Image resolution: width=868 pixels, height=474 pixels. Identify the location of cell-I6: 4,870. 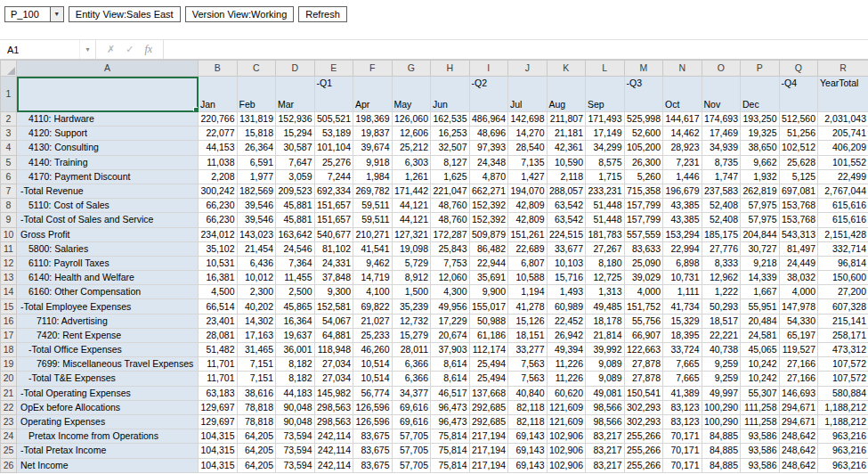
(489, 176).